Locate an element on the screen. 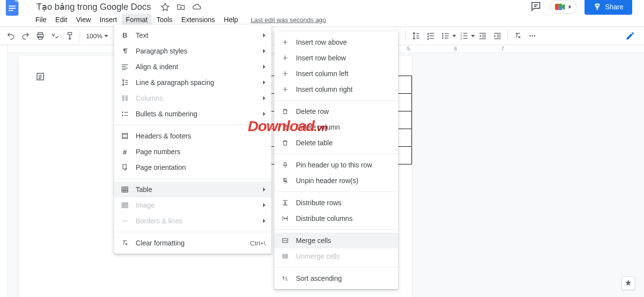 The height and width of the screenshot is (297, 644). print-button is located at coordinates (40, 36).